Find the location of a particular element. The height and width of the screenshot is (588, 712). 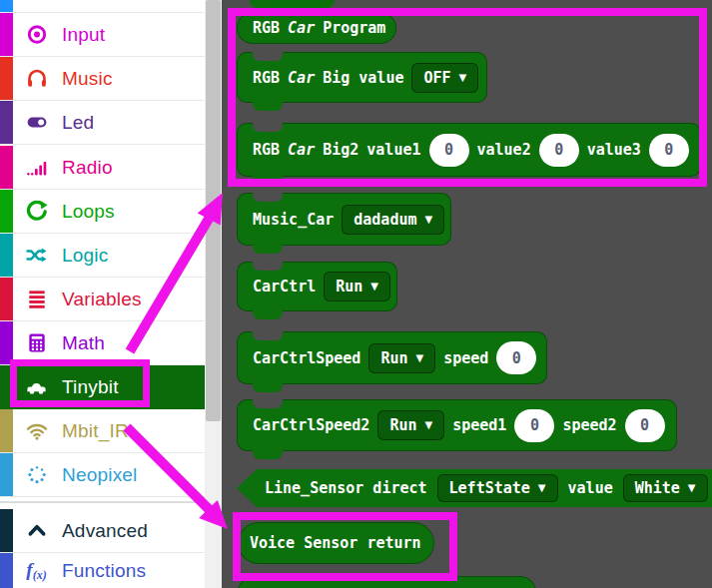

sidebar-item-advanced: Advanced is located at coordinates (102, 531).